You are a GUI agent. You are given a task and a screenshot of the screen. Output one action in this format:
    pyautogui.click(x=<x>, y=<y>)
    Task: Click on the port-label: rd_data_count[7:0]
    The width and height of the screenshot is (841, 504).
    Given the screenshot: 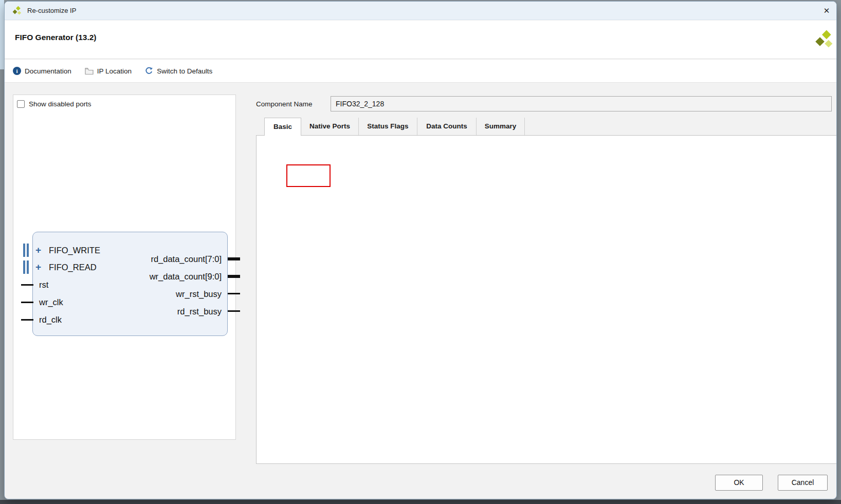 What is the action you would take?
    pyautogui.click(x=165, y=259)
    